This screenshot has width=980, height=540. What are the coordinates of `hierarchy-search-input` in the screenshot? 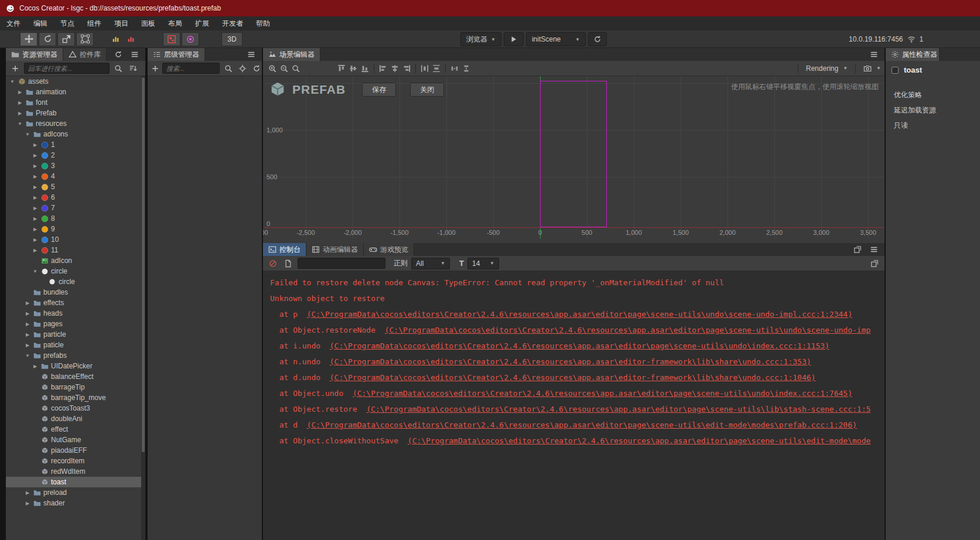 It's located at (191, 68).